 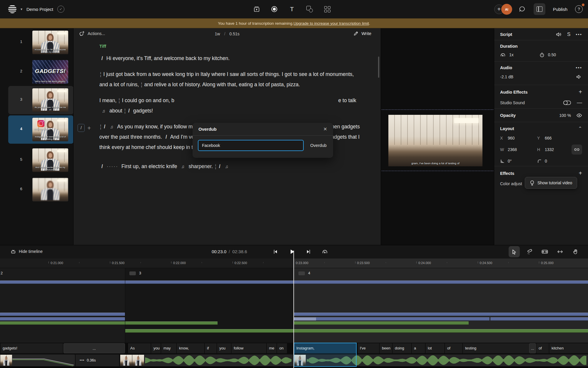 What do you see at coordinates (282, 348) in the screenshot?
I see `timeline-word-cell: on` at bounding box center [282, 348].